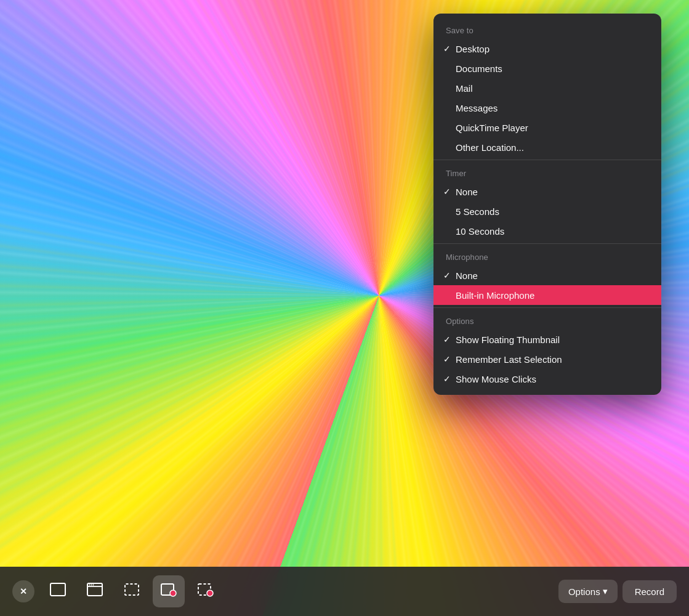 The width and height of the screenshot is (689, 616). What do you see at coordinates (552, 232) in the screenshot?
I see `timer-10s-label: 10 Seconds` at bounding box center [552, 232].